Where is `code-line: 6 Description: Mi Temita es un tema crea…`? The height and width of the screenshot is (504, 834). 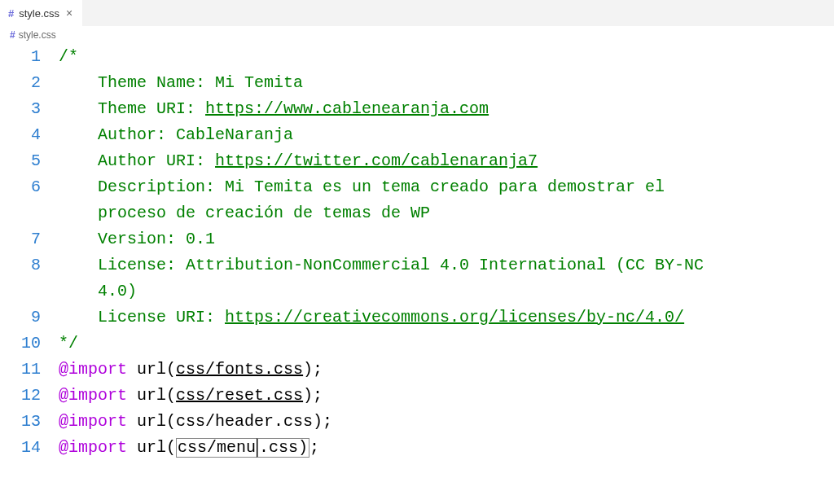 code-line: 6 Description: Mi Temita es un tema crea… is located at coordinates (417, 187).